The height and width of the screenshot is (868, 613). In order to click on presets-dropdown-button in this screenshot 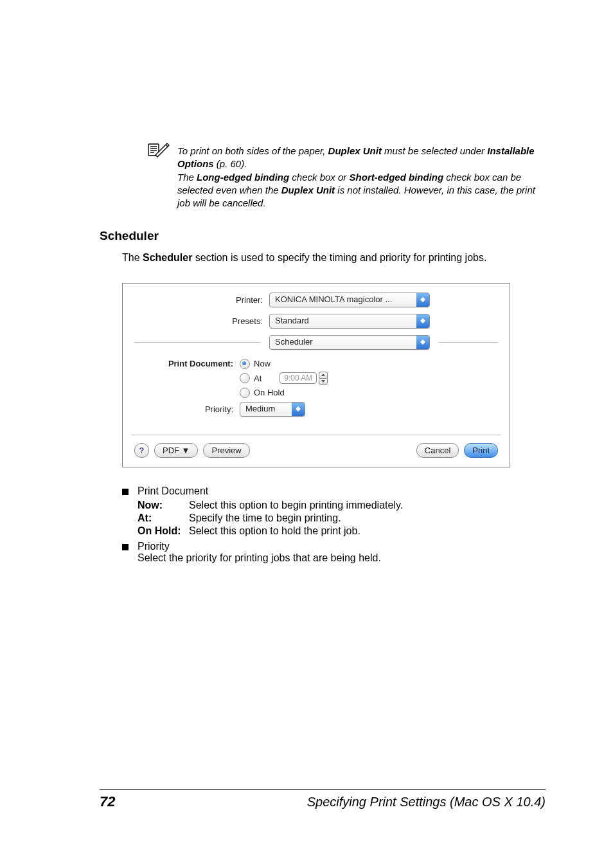, I will do `click(423, 321)`.